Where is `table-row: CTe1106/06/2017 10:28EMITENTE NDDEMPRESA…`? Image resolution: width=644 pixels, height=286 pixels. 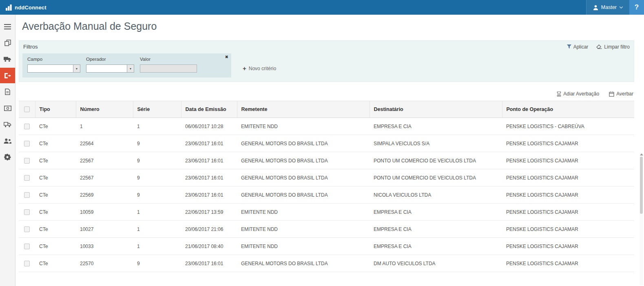 table-row: CTe1106/06/2017 10:28EMITENTE NDDEMPRESA… is located at coordinates (326, 126).